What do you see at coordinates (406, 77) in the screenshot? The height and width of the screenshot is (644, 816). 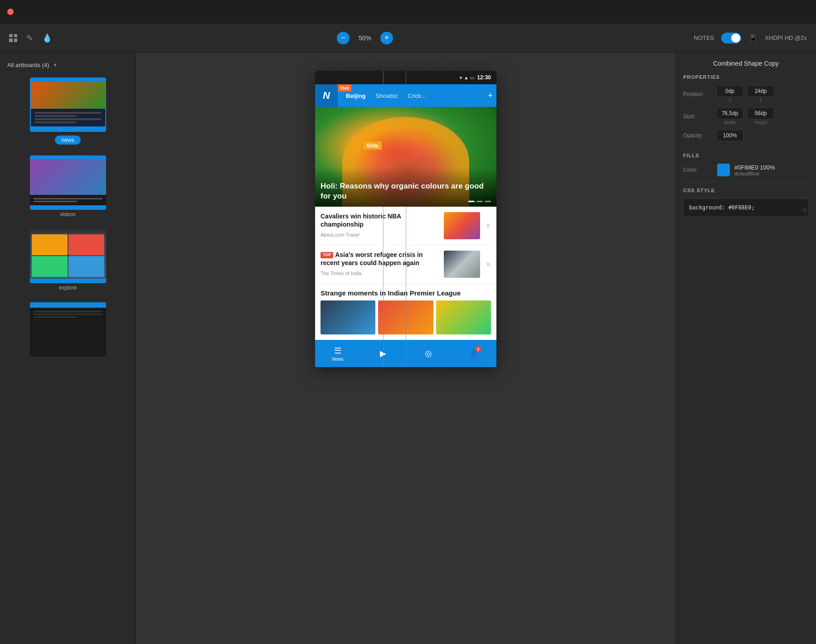 I see `status-bar: ▾ ▲ ▭ 12:30` at bounding box center [406, 77].